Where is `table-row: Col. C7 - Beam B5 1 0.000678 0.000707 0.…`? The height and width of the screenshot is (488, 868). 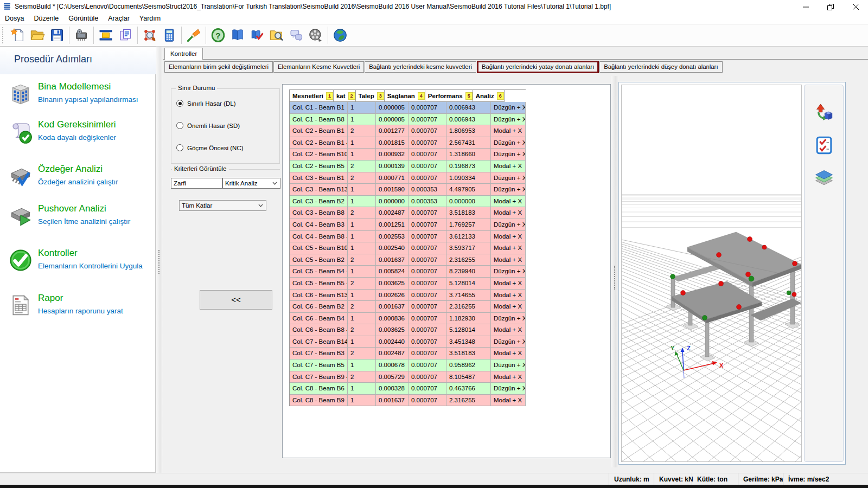
table-row: Col. C7 - Beam B5 1 0.000678 0.000707 0.… is located at coordinates (408, 365).